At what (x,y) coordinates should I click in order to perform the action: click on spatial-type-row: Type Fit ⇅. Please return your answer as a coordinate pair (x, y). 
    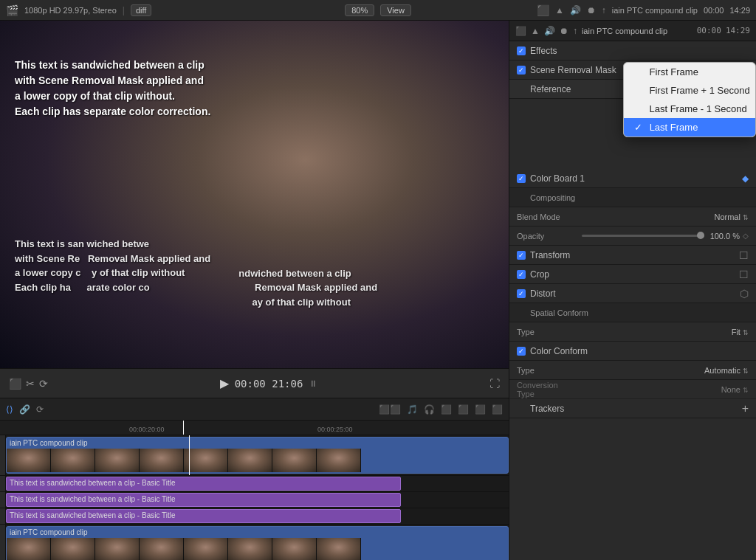
    Looking at the image, I should click on (633, 332).